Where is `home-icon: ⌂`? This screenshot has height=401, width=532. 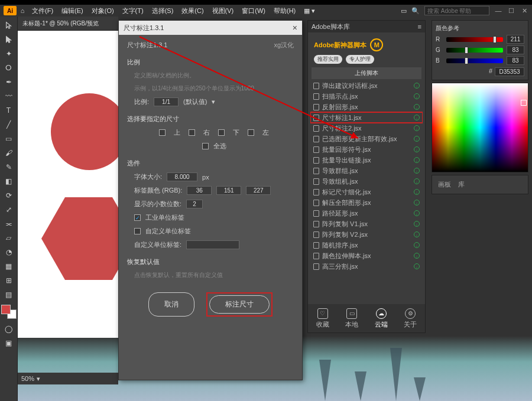
home-icon: ⌂ is located at coordinates (22, 11).